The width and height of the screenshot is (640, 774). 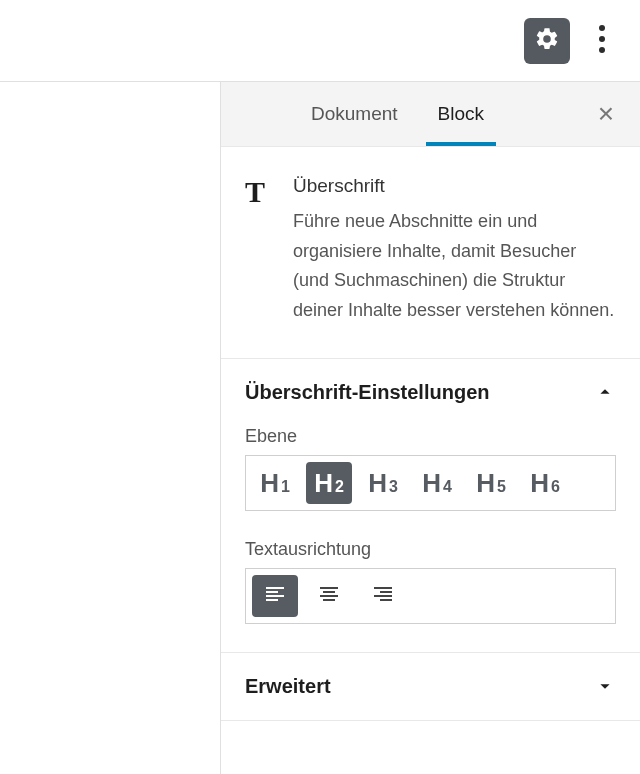 I want to click on align-right-button, so click(x=383, y=596).